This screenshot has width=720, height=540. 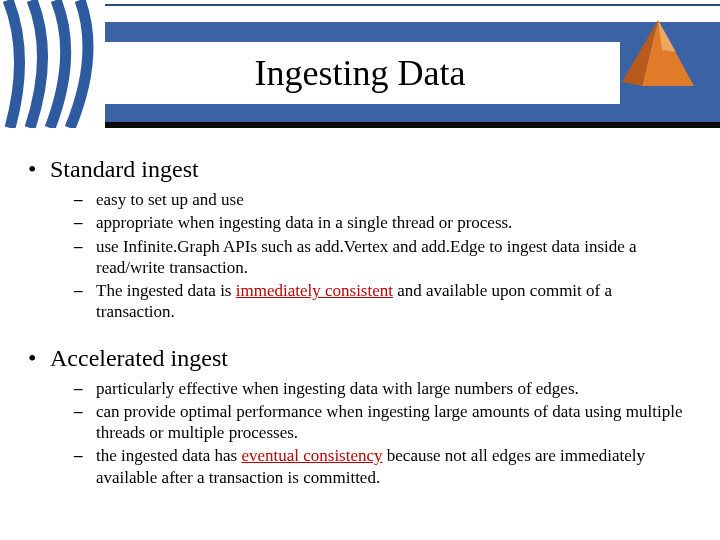 I want to click on bullet-heading: Standard ingest, so click(x=124, y=170).